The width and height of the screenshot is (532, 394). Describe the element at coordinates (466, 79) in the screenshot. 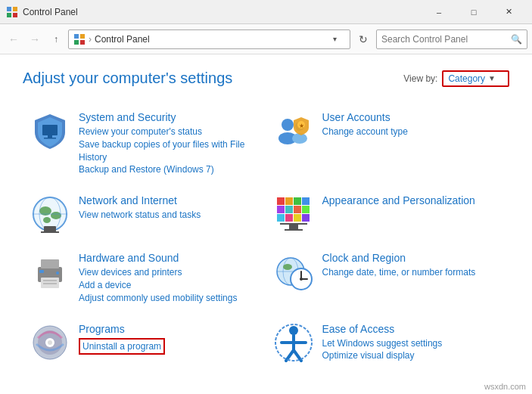

I see `view-by-value: Category` at that location.